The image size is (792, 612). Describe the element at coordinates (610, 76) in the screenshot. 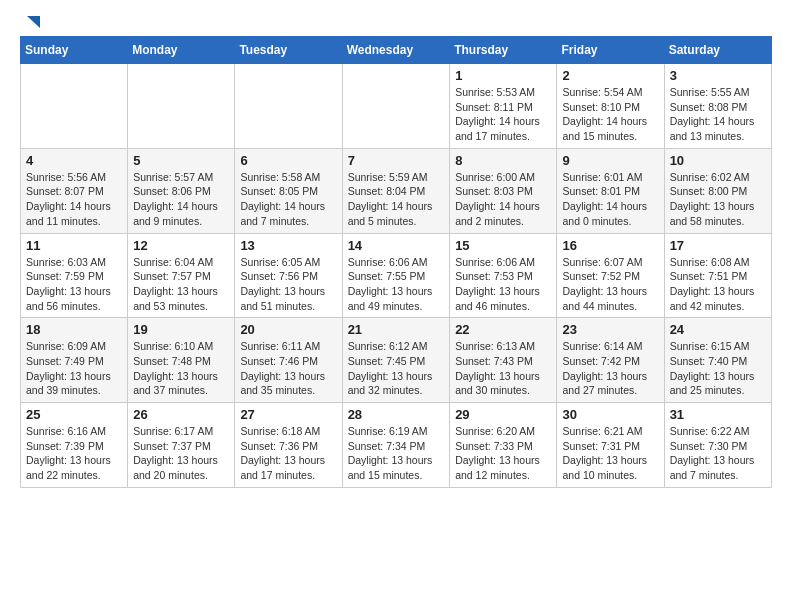

I see `day-number: 2` at that location.